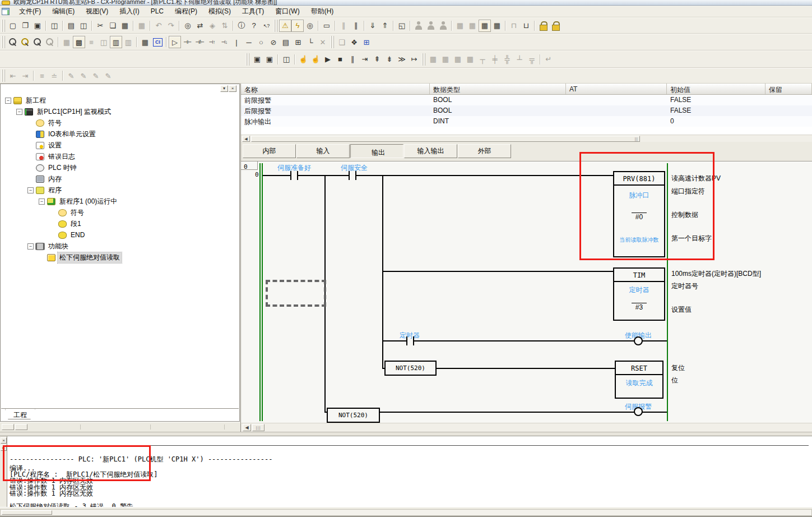  What do you see at coordinates (187, 42) in the screenshot?
I see `open-contact-icon: ⊣⊢` at bounding box center [187, 42].